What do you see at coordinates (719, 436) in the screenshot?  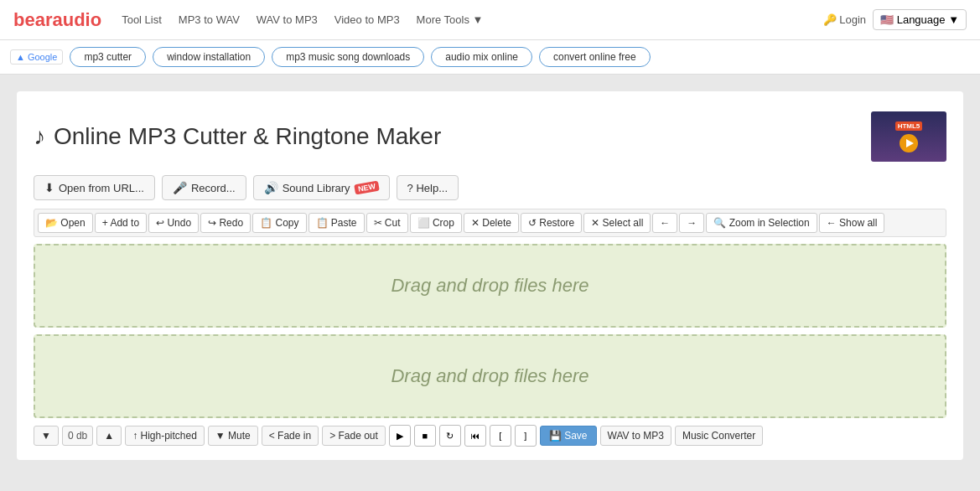 I see `music-converter-button: Music Converter` at bounding box center [719, 436].